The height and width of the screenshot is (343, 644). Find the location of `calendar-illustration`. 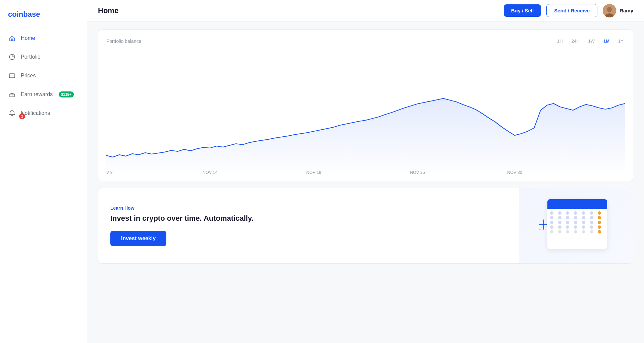

calendar-illustration is located at coordinates (574, 226).